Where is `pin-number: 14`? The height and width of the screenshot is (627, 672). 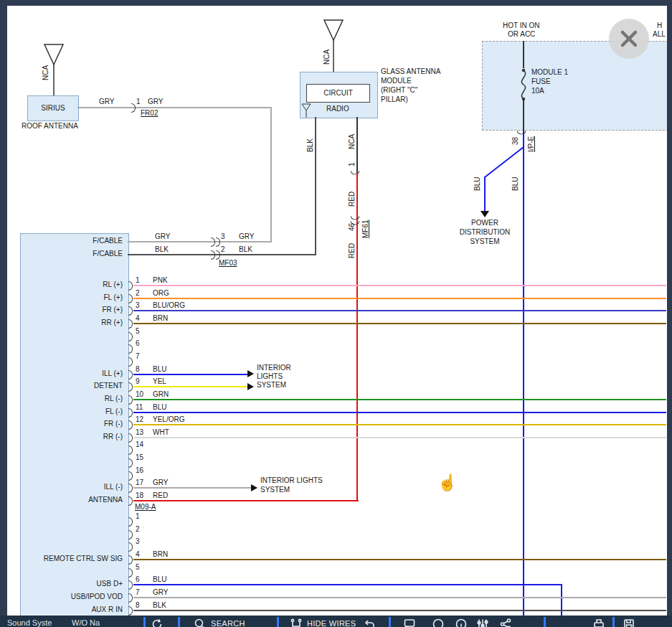
pin-number: 14 is located at coordinates (139, 445).